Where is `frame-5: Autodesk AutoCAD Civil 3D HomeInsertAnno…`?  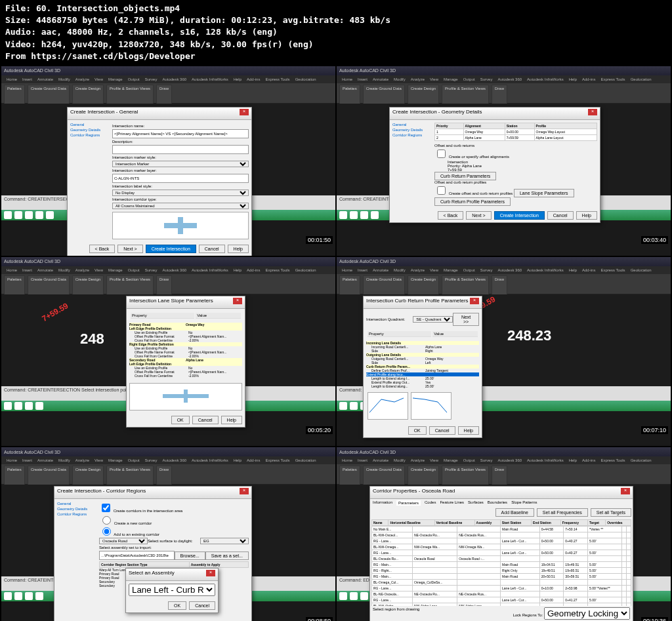
frame-5: Autodesk AutoCAD Civil 3D HomeInsertAnno… is located at coordinates (168, 534).